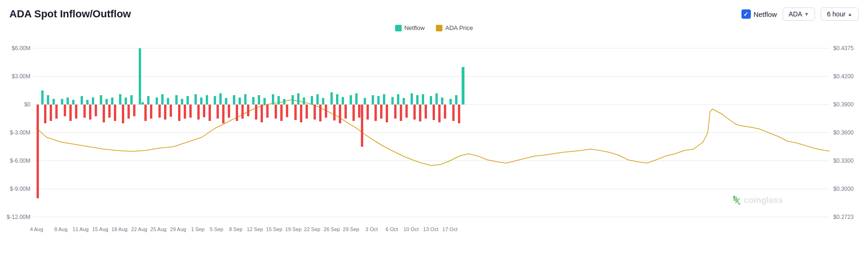  Describe the element at coordinates (759, 14) in the screenshot. I see `netflow-checkbox: ✓ Netflow` at that location.